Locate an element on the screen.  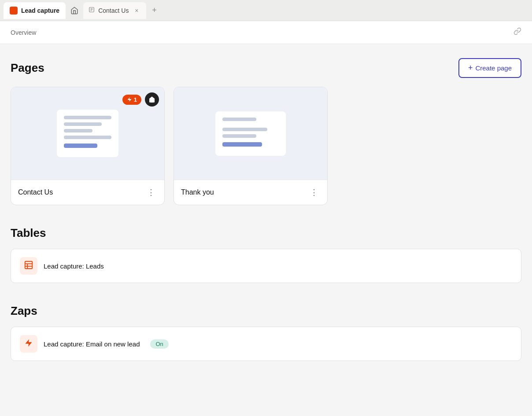
zap-card-label: Lead capture: Email on new lead is located at coordinates (92, 344).